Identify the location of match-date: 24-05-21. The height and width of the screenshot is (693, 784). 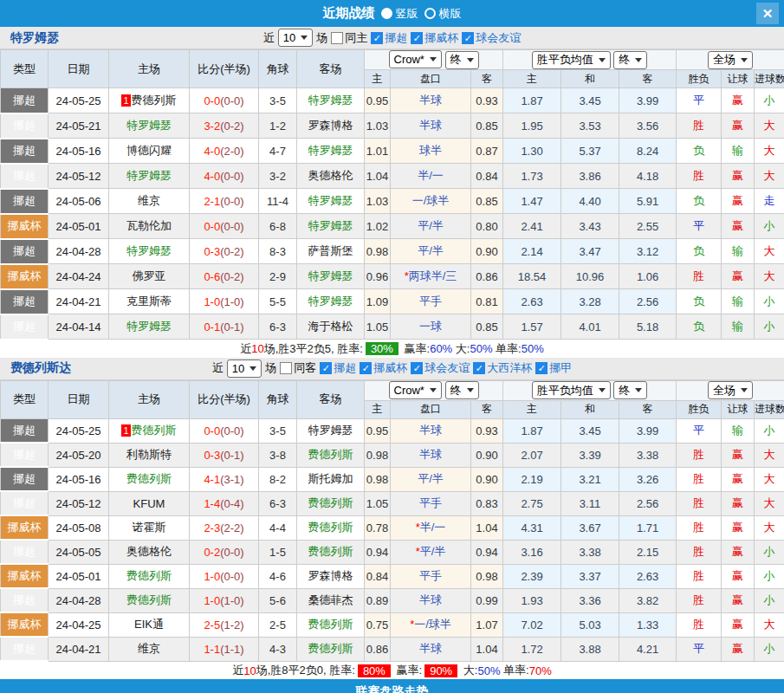
(79, 126).